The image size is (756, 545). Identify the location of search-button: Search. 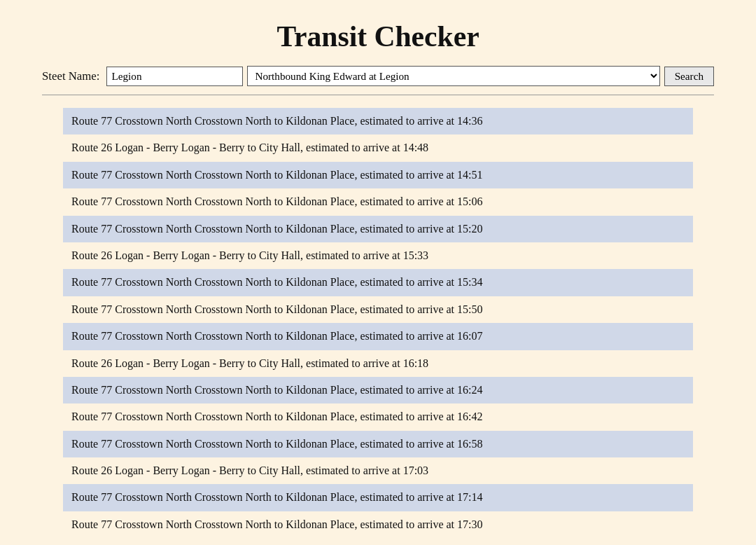
(689, 76).